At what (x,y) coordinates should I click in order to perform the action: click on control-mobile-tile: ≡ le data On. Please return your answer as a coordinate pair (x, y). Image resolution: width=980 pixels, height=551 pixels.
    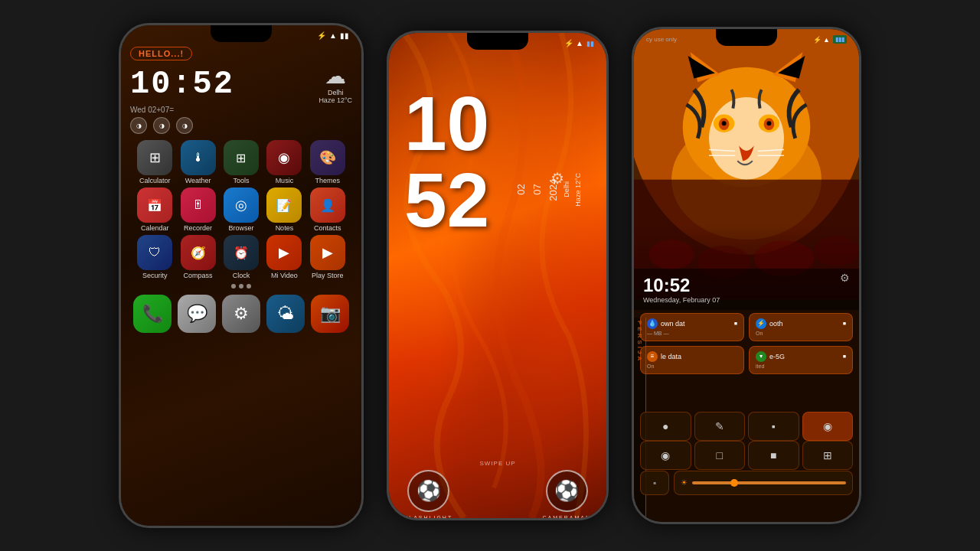
    Looking at the image, I should click on (692, 360).